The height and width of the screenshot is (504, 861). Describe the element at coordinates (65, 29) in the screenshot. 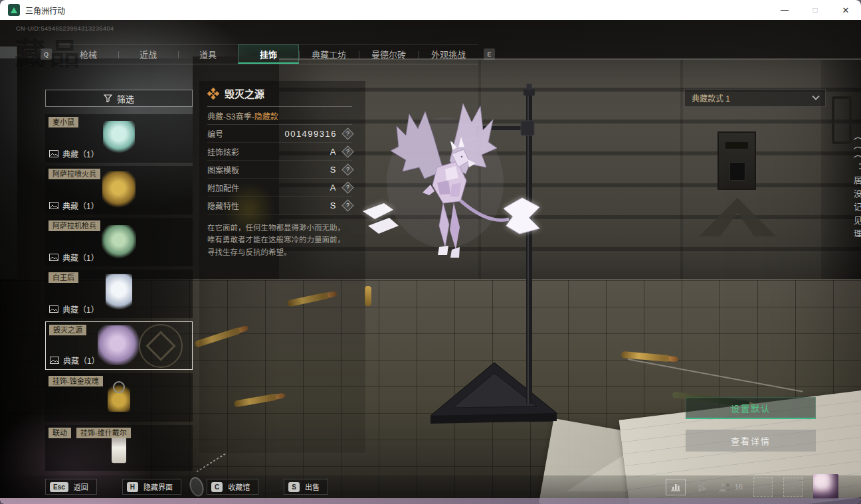

I see `player-uid: CN-UID:54946523984313236404` at that location.